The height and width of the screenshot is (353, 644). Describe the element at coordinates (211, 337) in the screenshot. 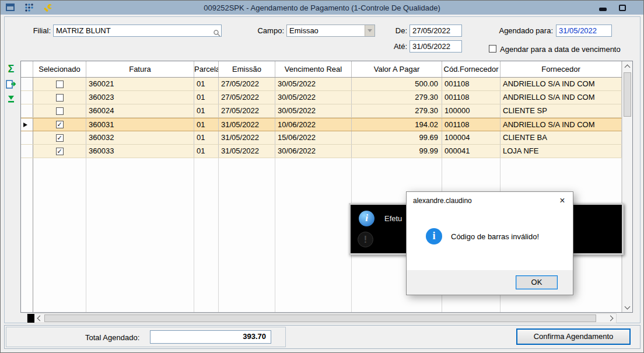

I see `total-value: 393.70` at that location.